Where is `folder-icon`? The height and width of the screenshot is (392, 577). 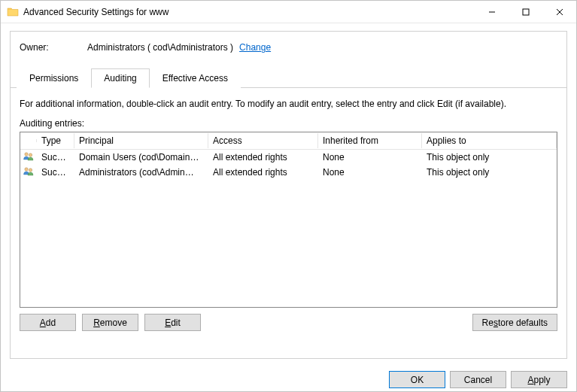 folder-icon is located at coordinates (13, 12).